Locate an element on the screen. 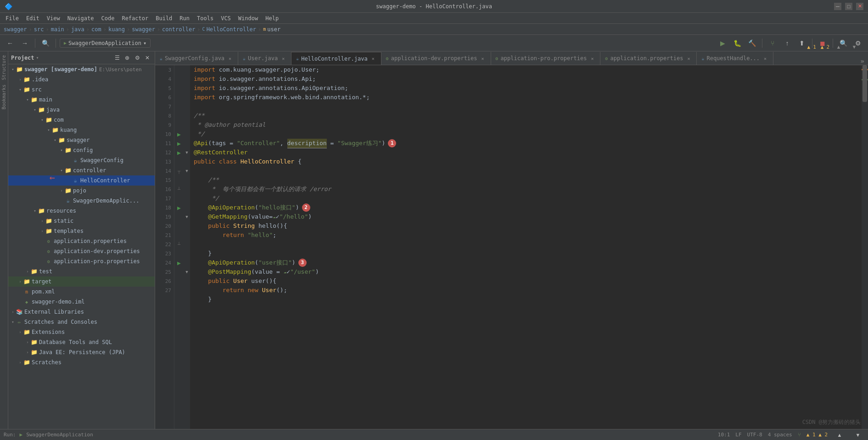 The image size is (868, 440). tab-user: ☕ User.java ✕ is located at coordinates (265, 58).